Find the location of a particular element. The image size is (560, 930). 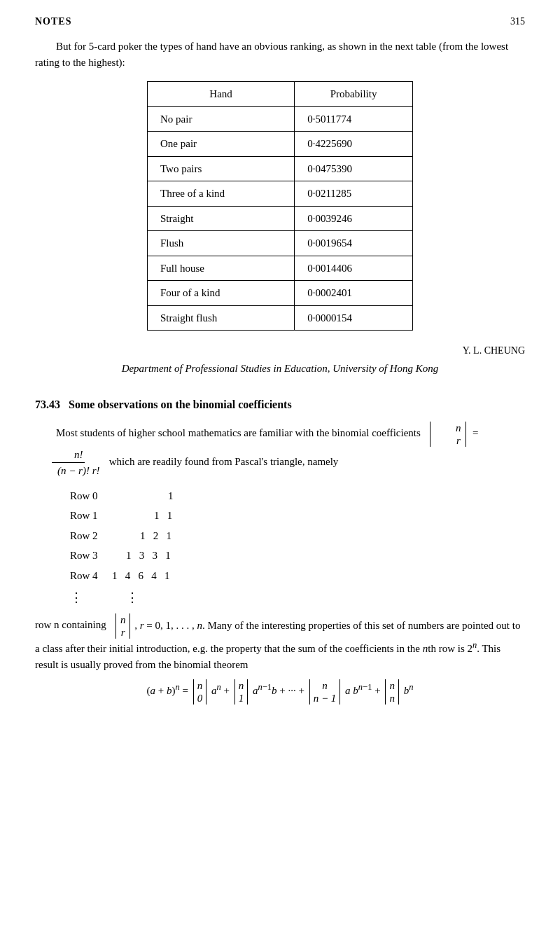

table-row-hand-5: Flush is located at coordinates (221, 244).